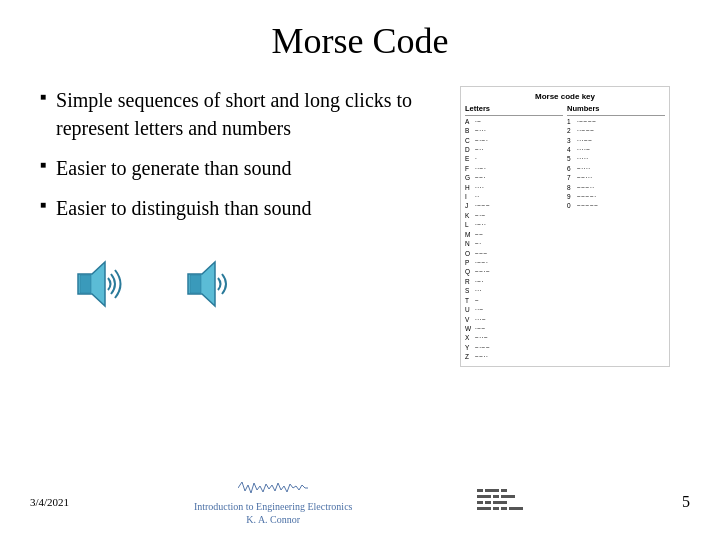  What do you see at coordinates (470, 188) in the screenshot?
I see `morse-letter: H` at bounding box center [470, 188].